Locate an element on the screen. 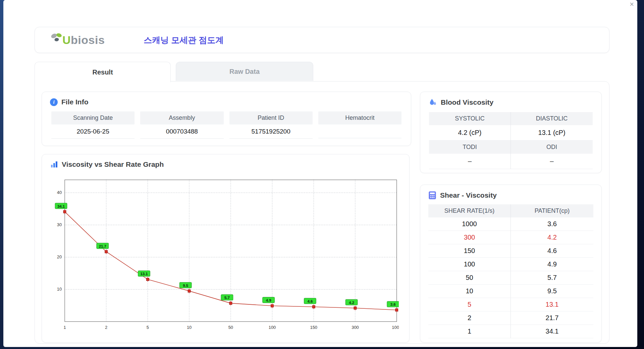 This screenshot has width=644, height=349. bv-header-diastolic: DIASTOLIC is located at coordinates (552, 119).